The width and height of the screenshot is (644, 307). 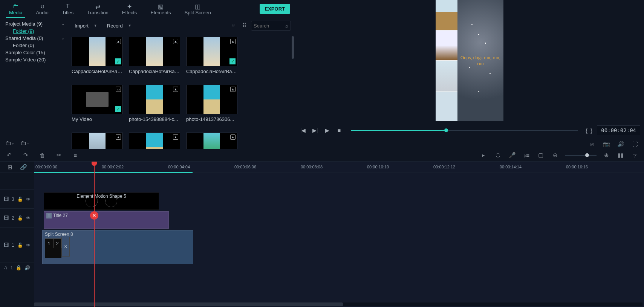 What do you see at coordinates (444, 167) in the screenshot?
I see `ruler-tick: 00:00:12:12` at bounding box center [444, 167].